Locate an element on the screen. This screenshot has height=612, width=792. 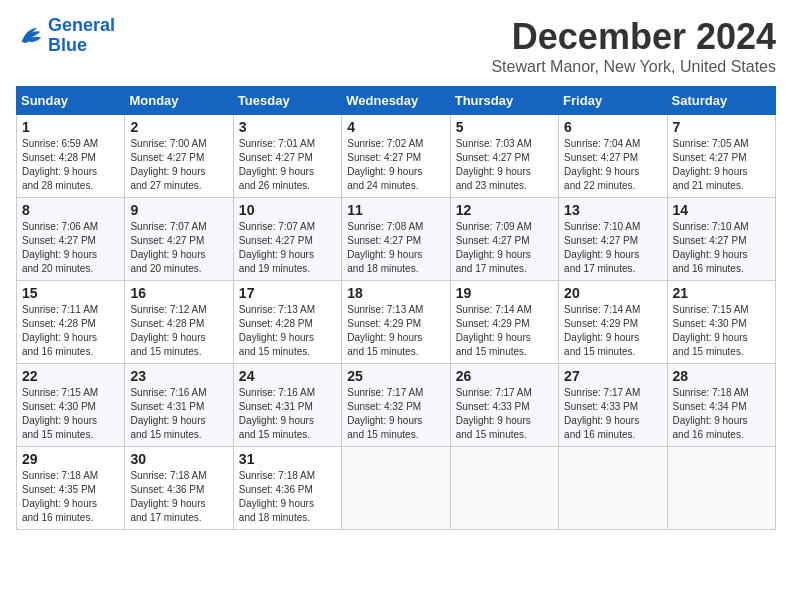
calendar-day-cell: 14Sunrise: 7:10 AM Sunset: 4:27 PM Dayli… is located at coordinates (721, 240).